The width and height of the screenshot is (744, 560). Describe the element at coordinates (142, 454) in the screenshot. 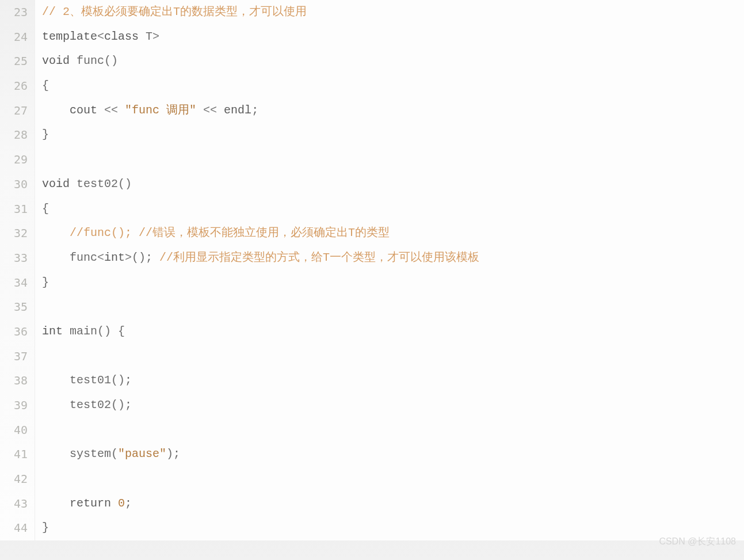

I see `token-string: "pause"` at that location.